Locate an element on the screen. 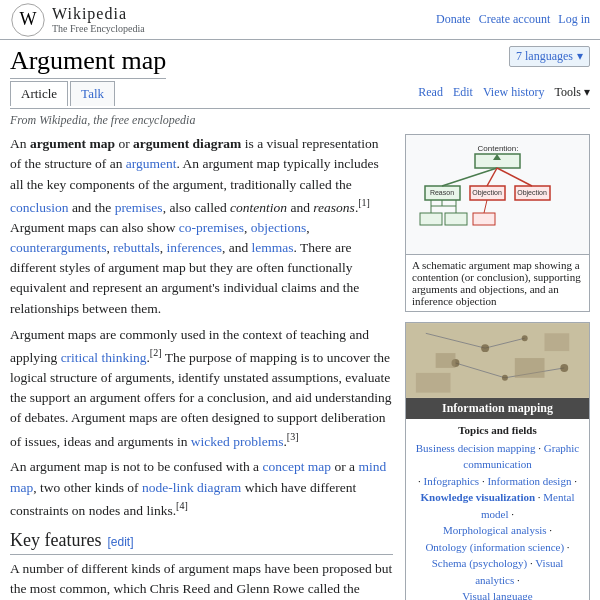  page-title-area: Argument map 7 languages ▾ is located at coordinates (300, 60).